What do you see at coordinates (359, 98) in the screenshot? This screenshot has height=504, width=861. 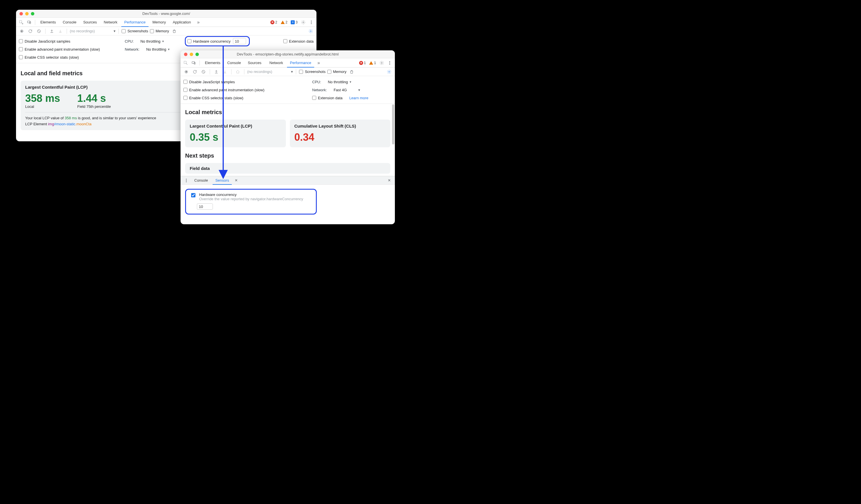 I see `learn-more-link: Learn more` at bounding box center [359, 98].